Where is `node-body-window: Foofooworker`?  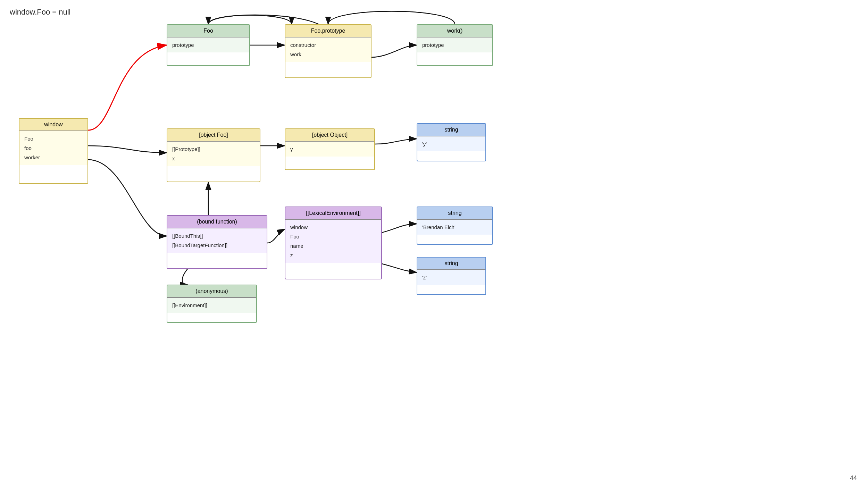
node-body-window: Foofooworker is located at coordinates (53, 148).